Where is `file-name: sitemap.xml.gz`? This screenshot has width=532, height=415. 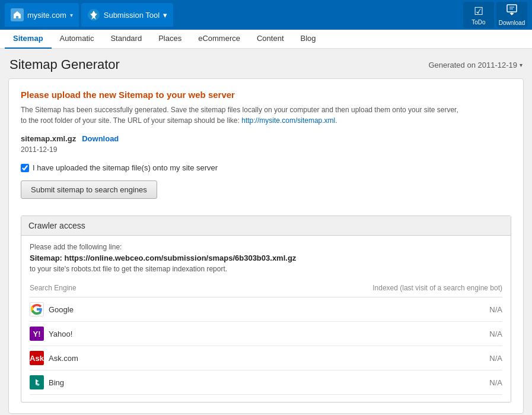 file-name: sitemap.xml.gz is located at coordinates (49, 139).